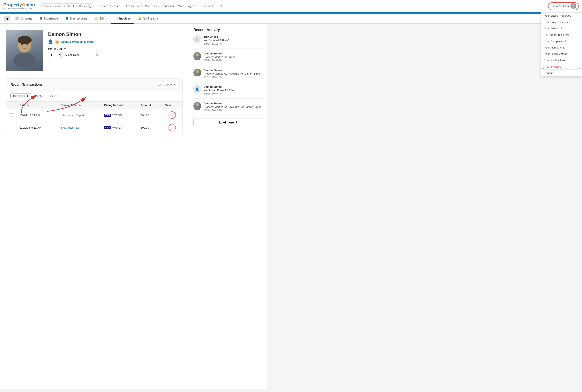 The width and height of the screenshot is (582, 392). I want to click on dropdown-logout: Logout, so click(562, 73).